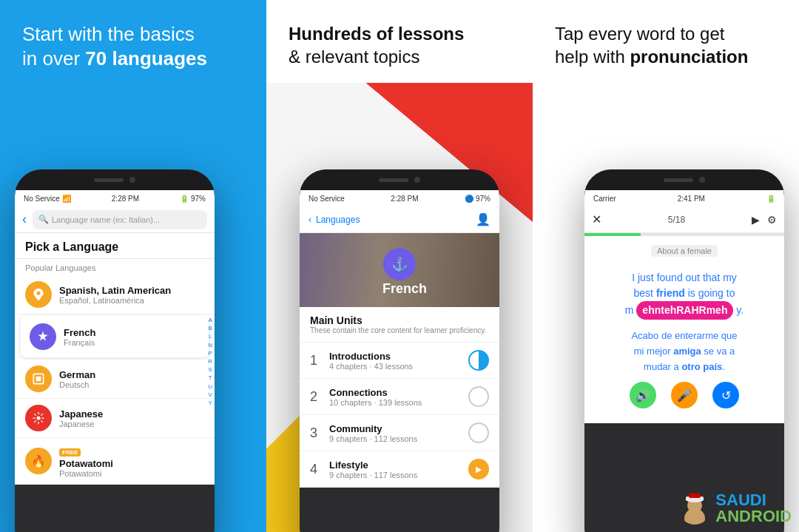 The height and width of the screenshot is (532, 799). Describe the element at coordinates (400, 434) in the screenshot. I see `lesson-item-3: 3 Community 9 chapters · 112 lessons` at that location.